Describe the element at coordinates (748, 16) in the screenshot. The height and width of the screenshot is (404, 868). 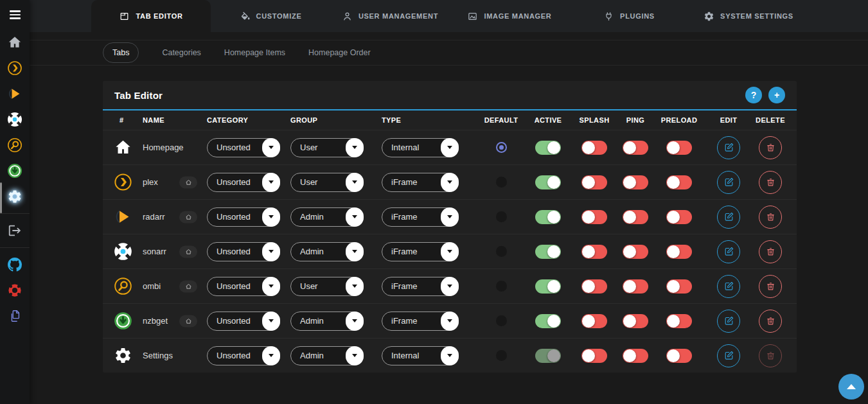
I see `top-tab-system-settings: SYSTEM SETTINGS` at that location.